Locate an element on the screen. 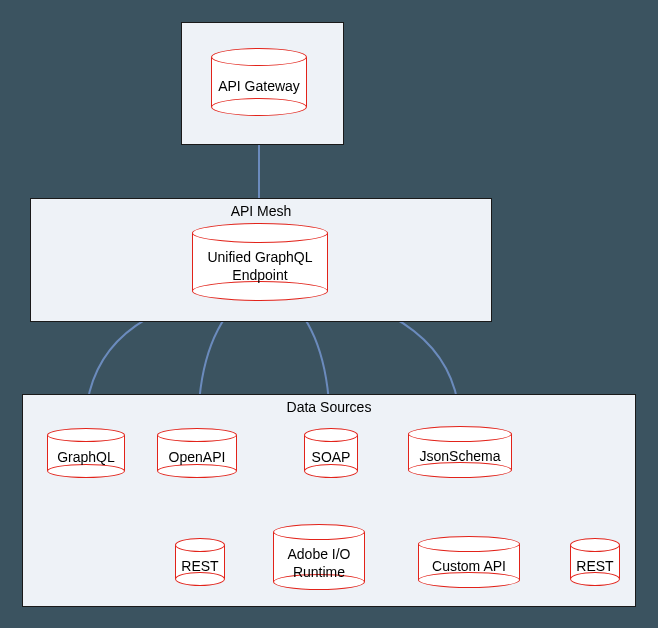 This screenshot has width=658, height=628. node-rest-2: REST is located at coordinates (595, 562).